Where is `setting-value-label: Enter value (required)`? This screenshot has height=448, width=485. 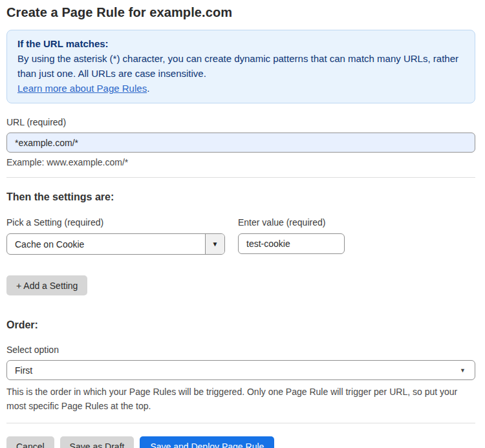
setting-value-label: Enter value (required) is located at coordinates (291, 222).